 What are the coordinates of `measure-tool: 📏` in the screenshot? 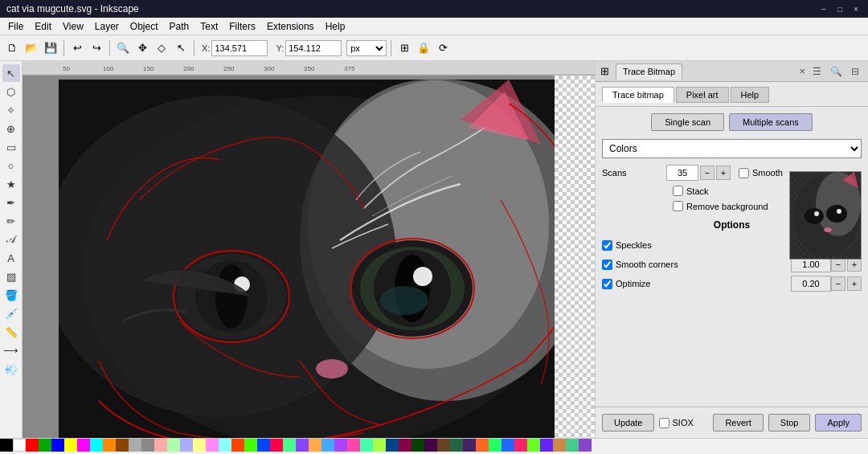 It's located at (11, 332).